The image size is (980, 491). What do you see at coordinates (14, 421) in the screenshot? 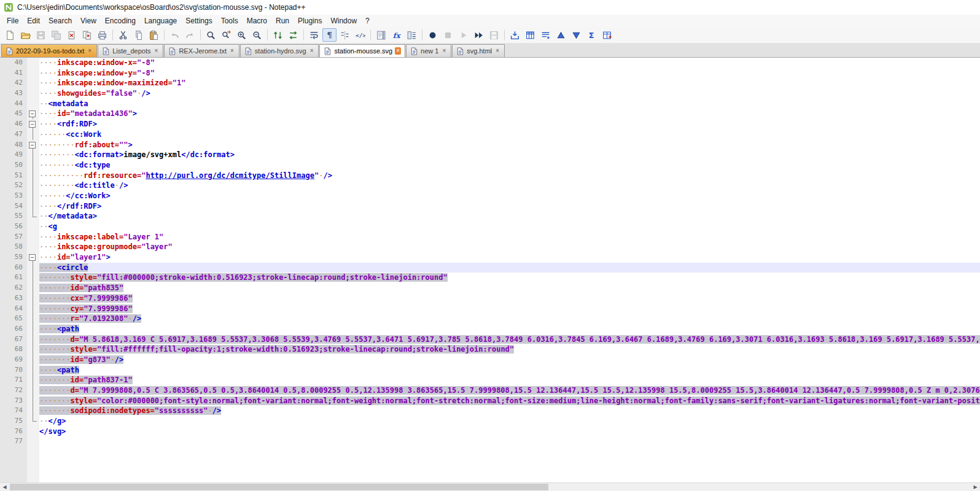
I see `line-number: 75` at bounding box center [14, 421].